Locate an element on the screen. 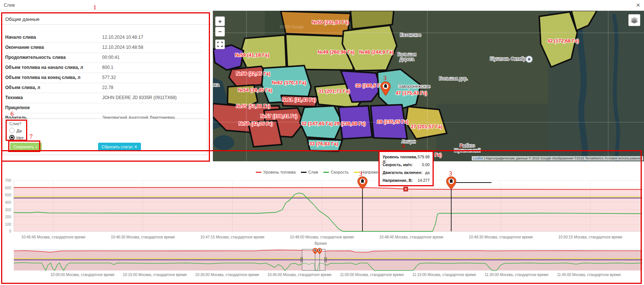  fullscreen-icon is located at coordinates (220, 44).